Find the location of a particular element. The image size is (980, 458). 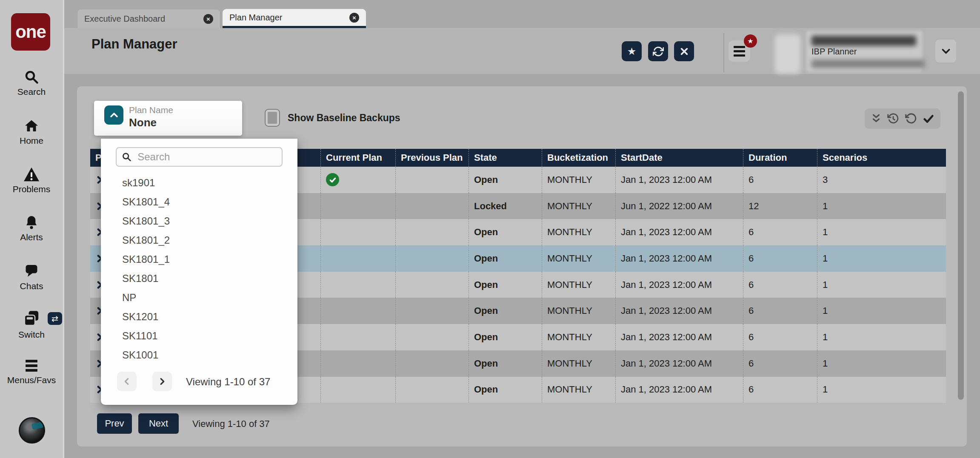

check-icon is located at coordinates (929, 119).